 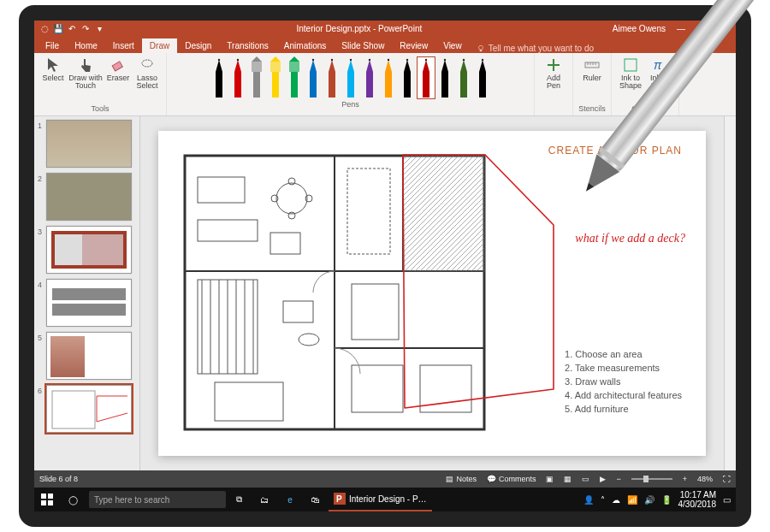 I want to click on tray-battery-icon: 🔋, so click(x=666, y=499).